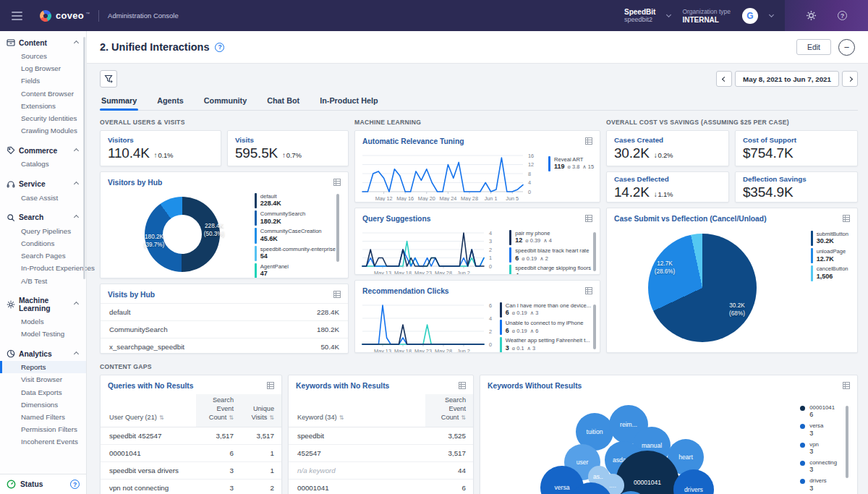  Describe the element at coordinates (787, 79) in the screenshot. I see `date-range-button: May 8, 2021 to Jun 7, 2021` at that location.